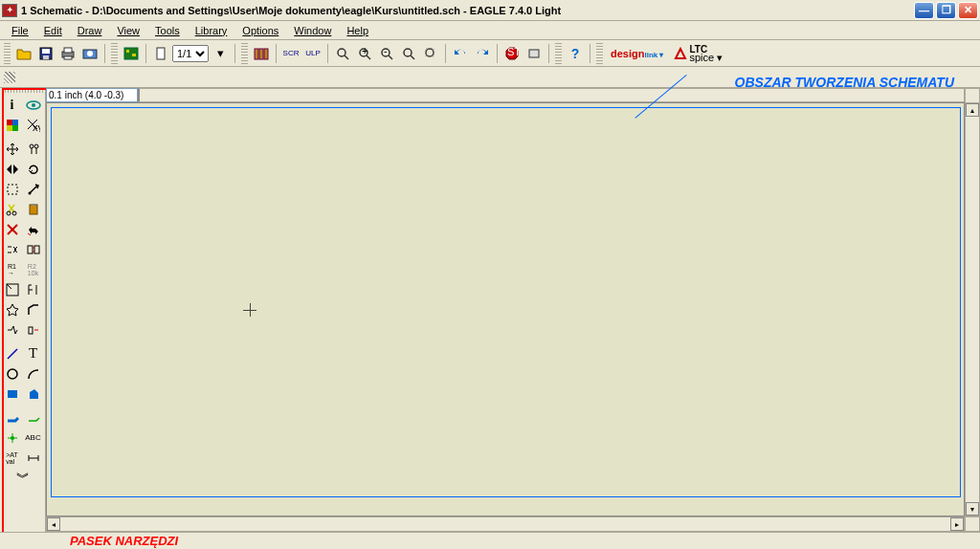 The height and width of the screenshot is (549, 980). Describe the element at coordinates (128, 31) in the screenshot. I see `menu-view: View` at that location.